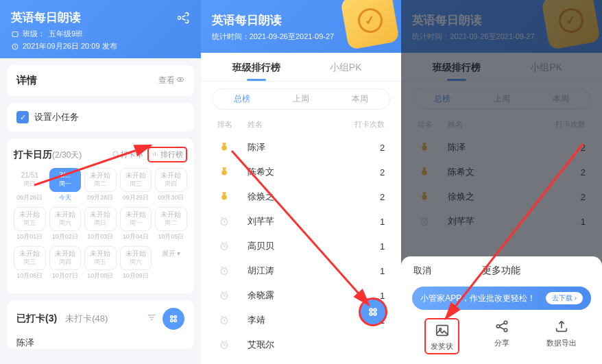 The height and width of the screenshot is (364, 602). I want to click on calendar-date: 10月02日, so click(66, 237).